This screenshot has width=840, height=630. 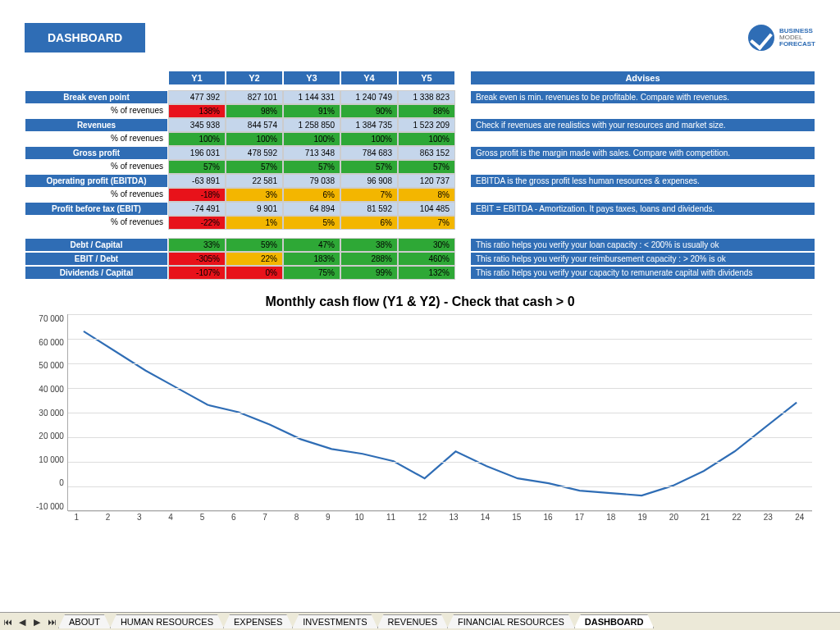 What do you see at coordinates (643, 259) in the screenshot?
I see `advice-cell: This ratio helps you verify your reimbur…` at bounding box center [643, 259].